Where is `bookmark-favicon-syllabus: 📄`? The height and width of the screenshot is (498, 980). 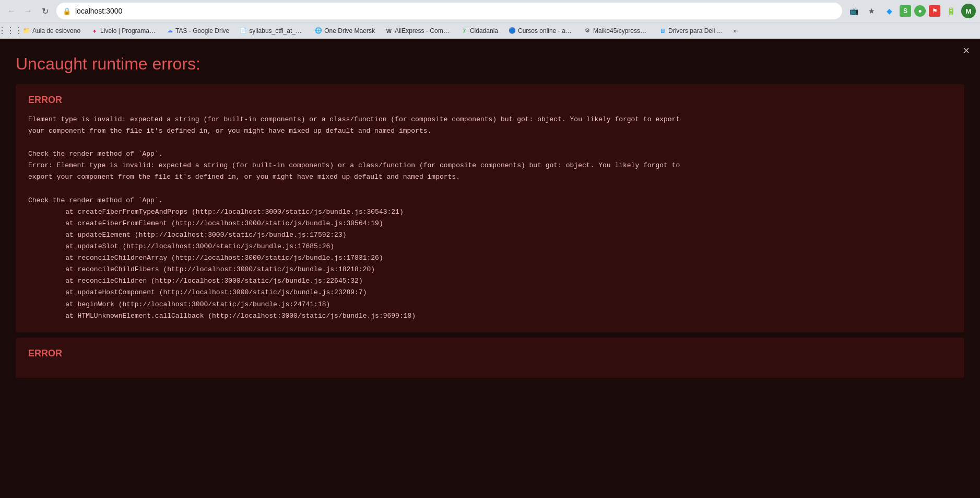
bookmark-favicon-syllabus: 📄 is located at coordinates (243, 31).